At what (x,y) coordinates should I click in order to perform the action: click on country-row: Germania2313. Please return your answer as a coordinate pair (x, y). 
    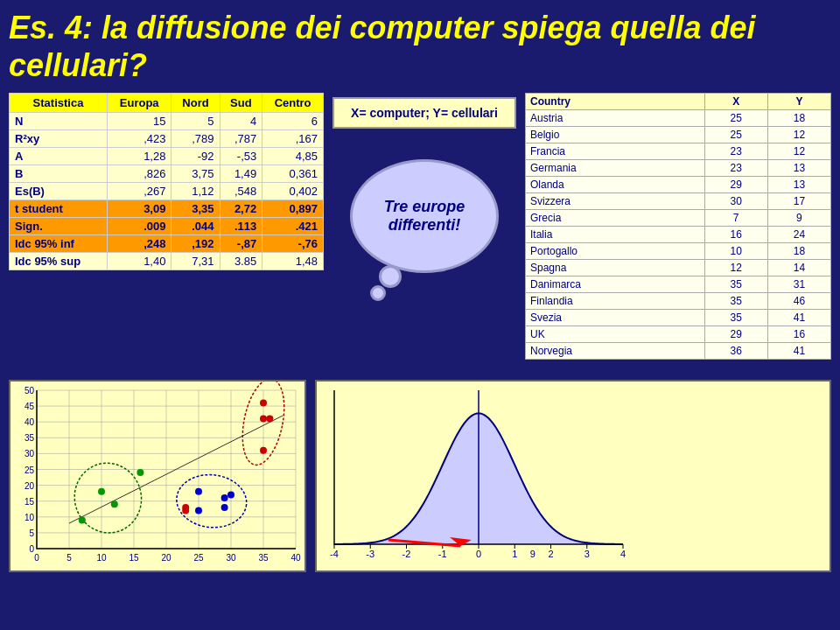
    Looking at the image, I should click on (679, 168).